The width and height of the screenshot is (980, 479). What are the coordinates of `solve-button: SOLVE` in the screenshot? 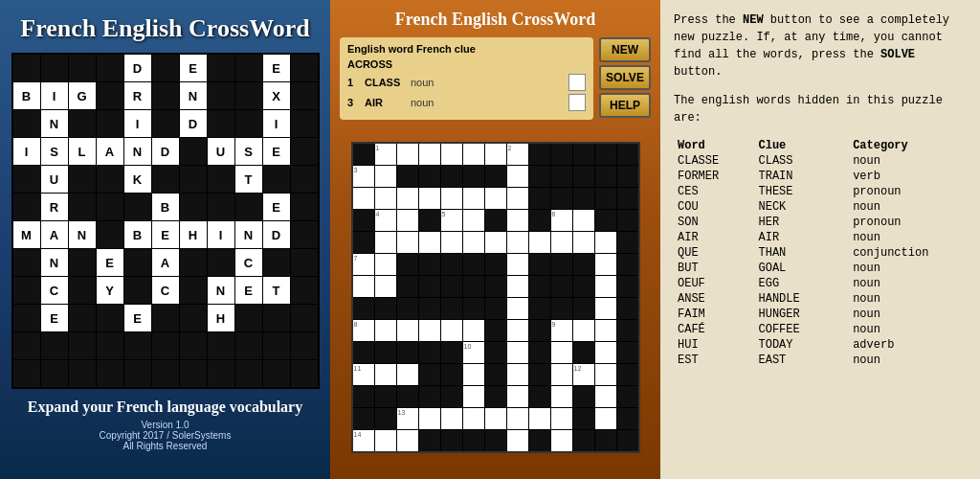 It's located at (625, 78).